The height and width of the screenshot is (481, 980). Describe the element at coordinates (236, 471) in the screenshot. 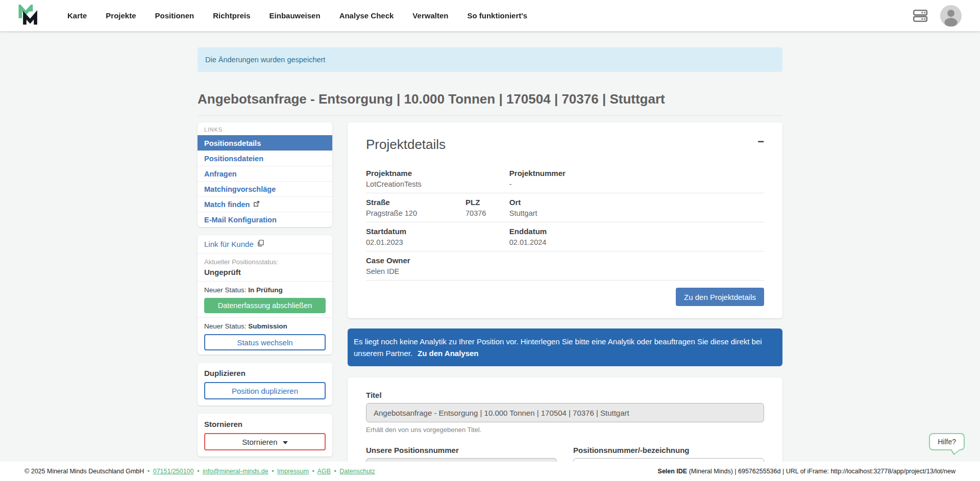

I see `footer-link-email: info@mineral-minds.de` at that location.